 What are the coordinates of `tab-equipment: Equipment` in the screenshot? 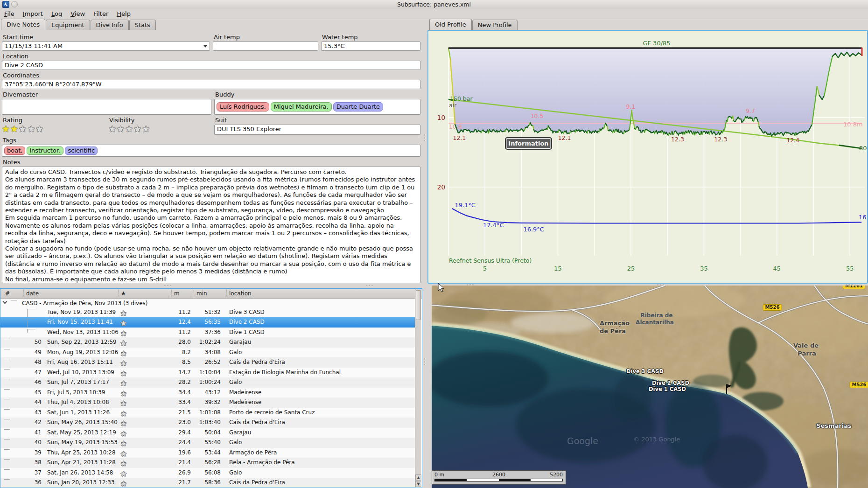 It's located at (68, 25).